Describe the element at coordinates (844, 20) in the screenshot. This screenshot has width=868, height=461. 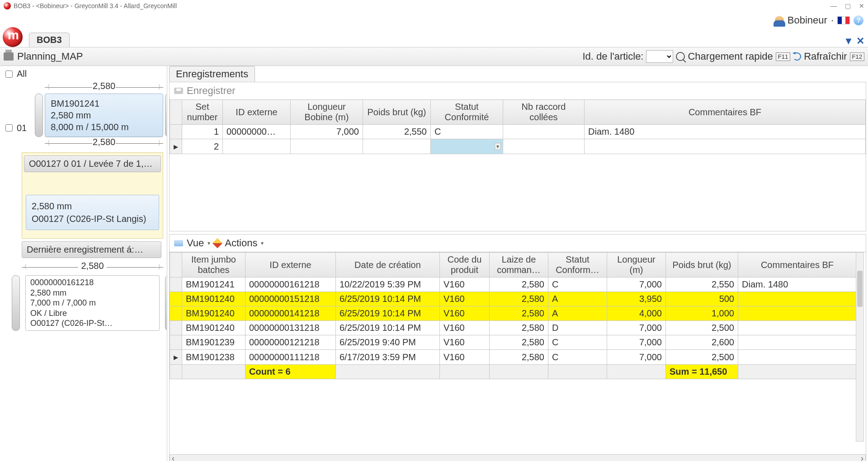
I see `flag-fr-icon` at that location.